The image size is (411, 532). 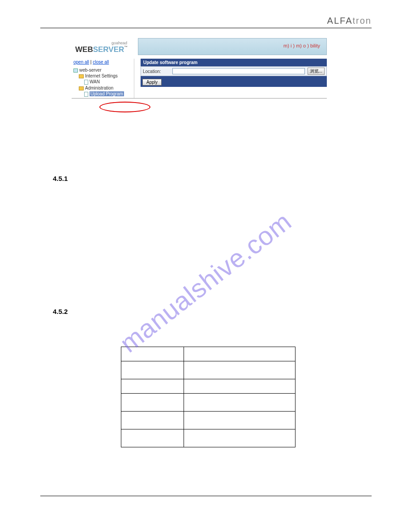 I want to click on tree-node-wan: WAN, so click(x=103, y=82).